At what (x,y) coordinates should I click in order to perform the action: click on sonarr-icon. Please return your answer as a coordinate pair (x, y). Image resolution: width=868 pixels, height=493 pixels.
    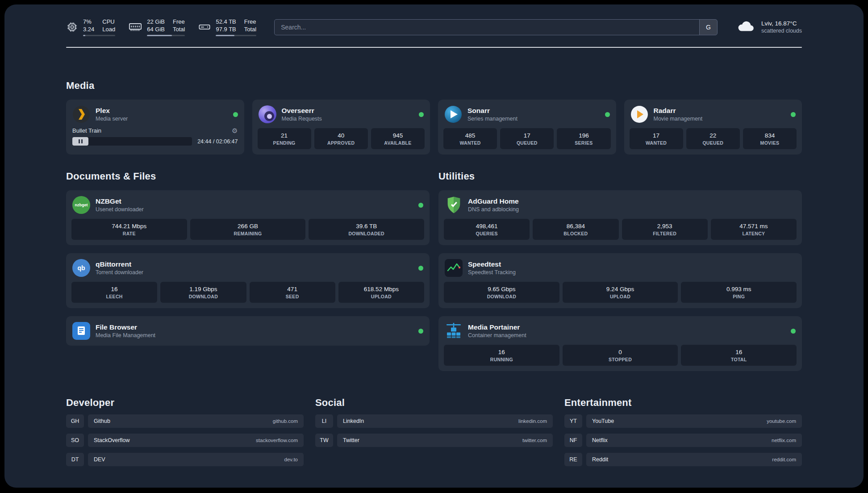
    Looking at the image, I should click on (453, 114).